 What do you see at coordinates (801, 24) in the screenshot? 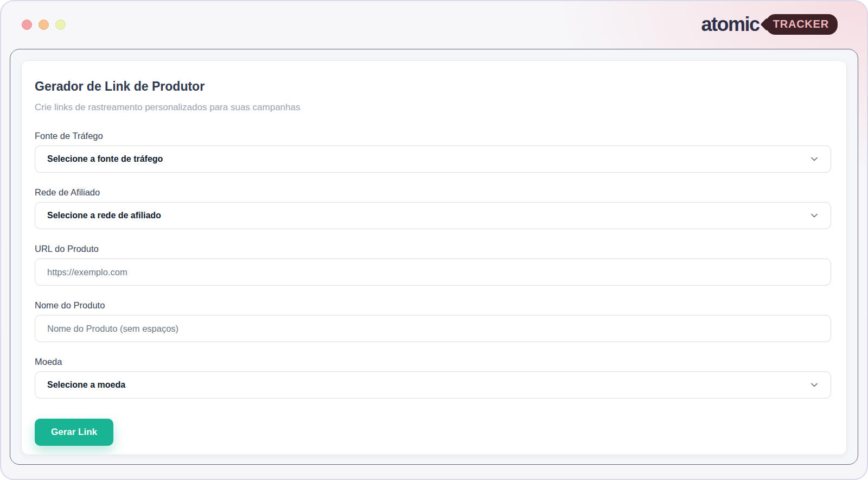
I see `tracker-badge-label: TRACKER` at bounding box center [801, 24].